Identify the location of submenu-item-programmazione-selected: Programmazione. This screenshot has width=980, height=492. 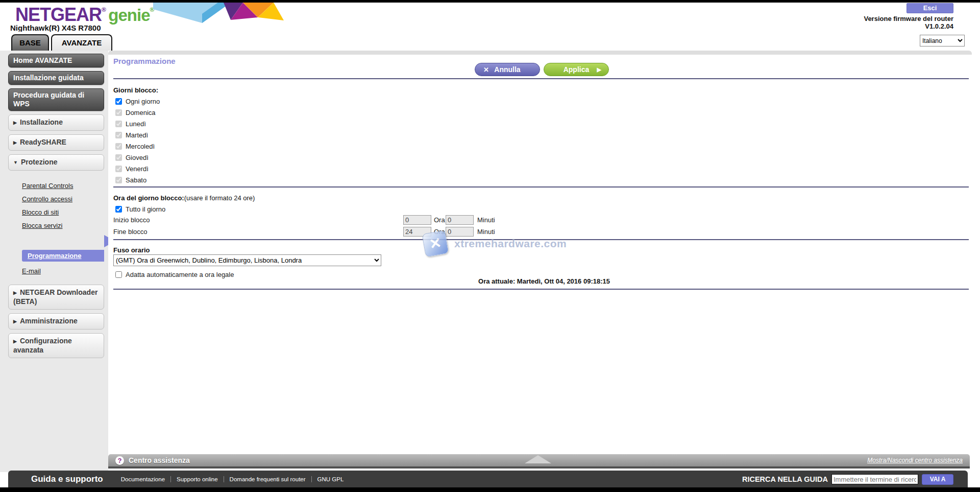
(63, 255).